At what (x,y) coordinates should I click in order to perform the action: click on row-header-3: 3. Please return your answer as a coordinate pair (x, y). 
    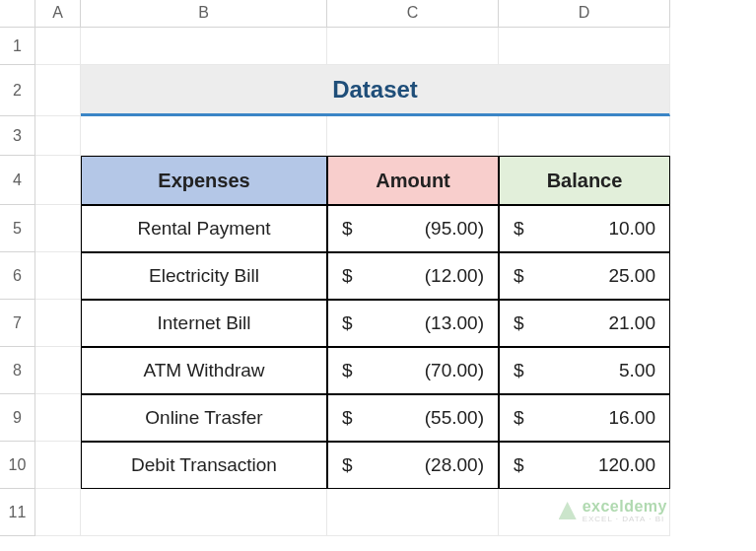
    Looking at the image, I should click on (18, 136).